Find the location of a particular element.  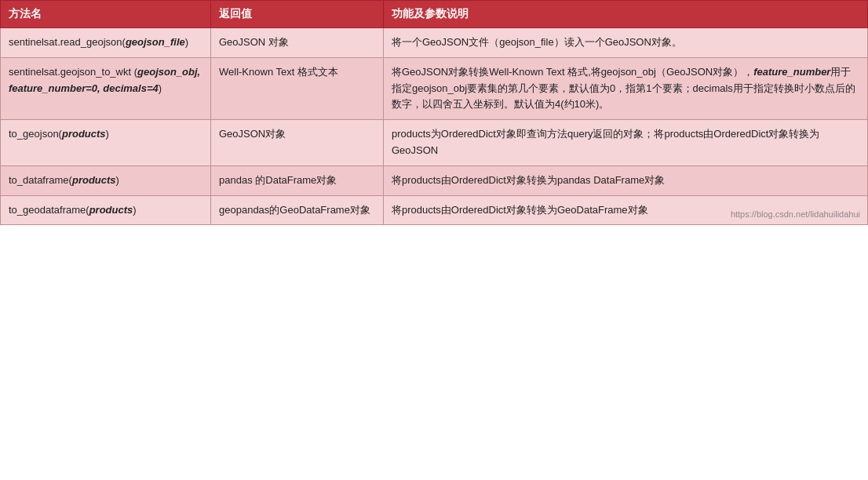

cell-return: Well-Known Text 格式文本 is located at coordinates (297, 88).